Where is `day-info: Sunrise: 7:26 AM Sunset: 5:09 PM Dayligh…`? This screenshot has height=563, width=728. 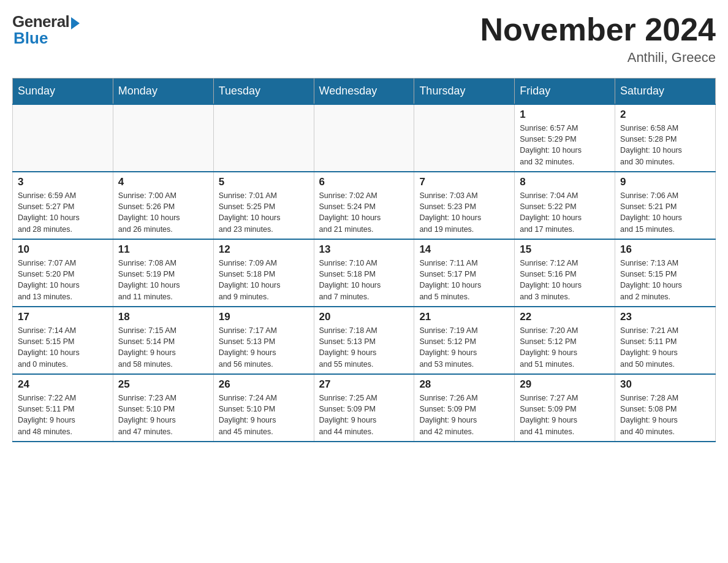 day-info: Sunrise: 7:26 AM Sunset: 5:09 PM Dayligh… is located at coordinates (464, 415).